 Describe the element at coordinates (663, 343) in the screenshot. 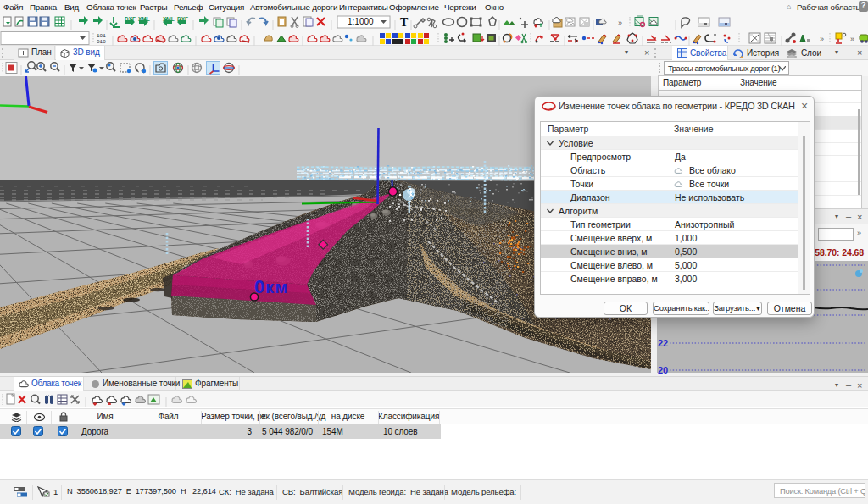

I see `svg-text: 22` at that location.